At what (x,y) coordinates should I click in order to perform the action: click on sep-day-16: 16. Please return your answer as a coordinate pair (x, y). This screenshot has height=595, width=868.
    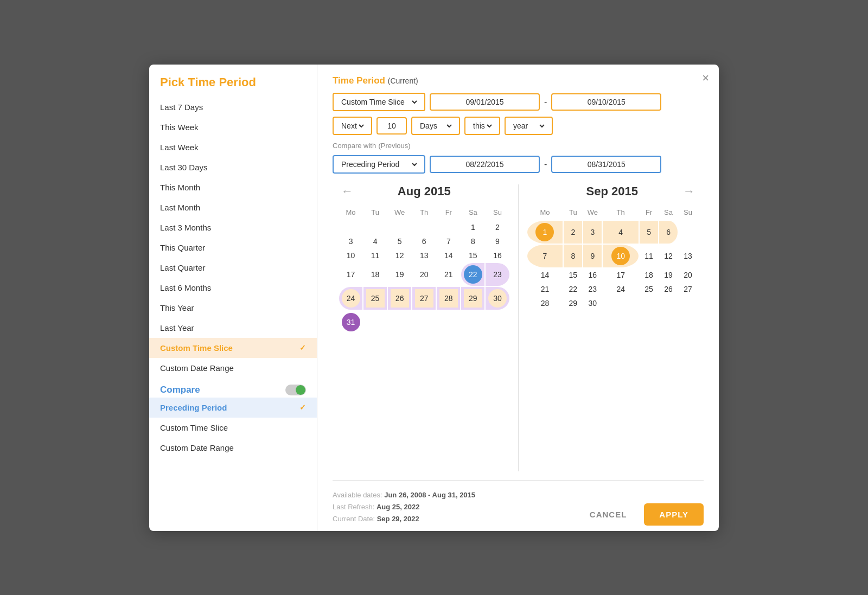
    Looking at the image, I should click on (592, 275).